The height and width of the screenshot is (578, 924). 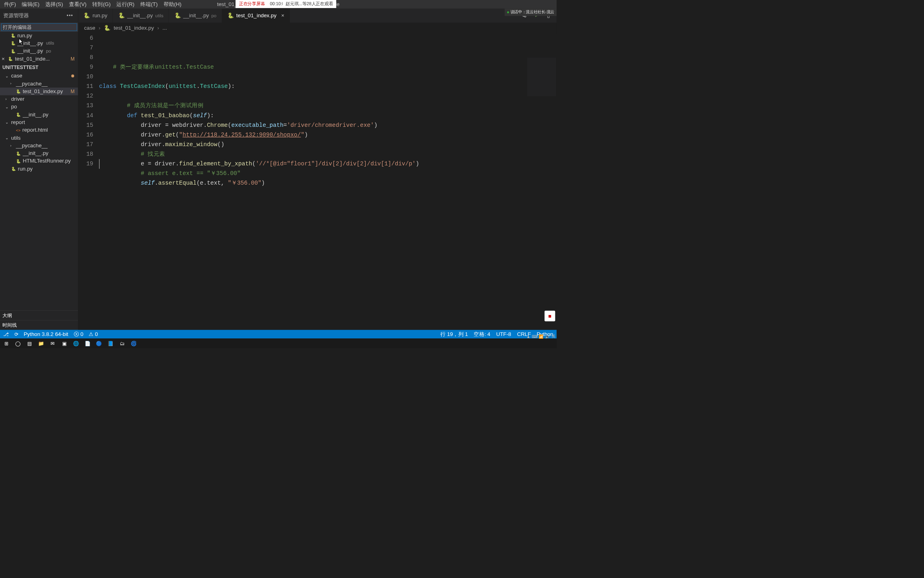 I want to click on code-line: self.assertEqual(e.text, "￥356.00"), so click(x=328, y=183).